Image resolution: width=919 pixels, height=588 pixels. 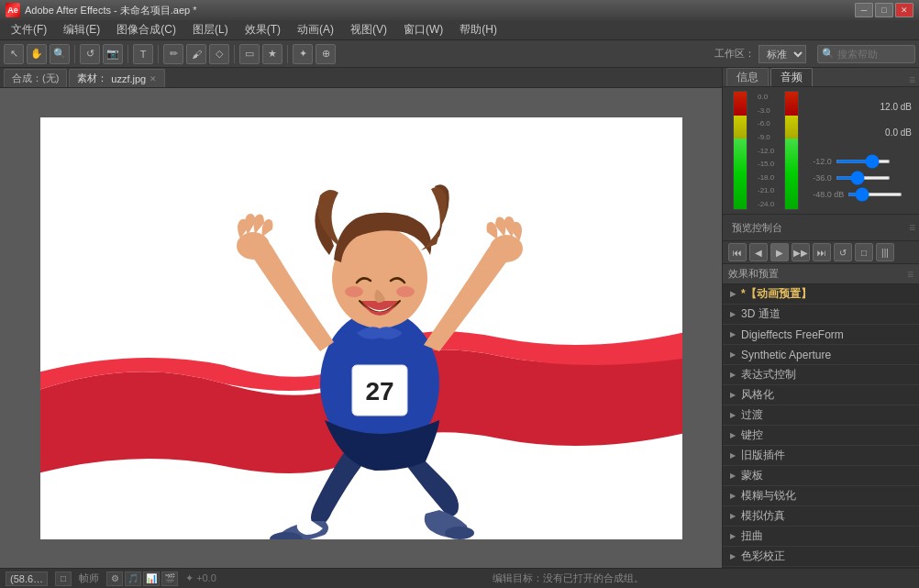 What do you see at coordinates (173, 54) in the screenshot?
I see `pen-tool: ✏` at bounding box center [173, 54].